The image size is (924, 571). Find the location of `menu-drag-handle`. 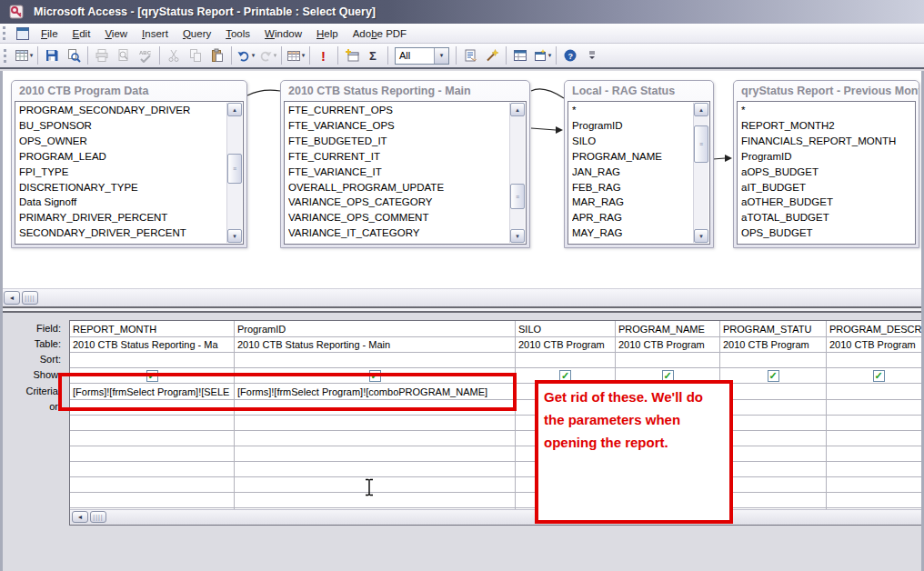

menu-drag-handle is located at coordinates (5, 33).